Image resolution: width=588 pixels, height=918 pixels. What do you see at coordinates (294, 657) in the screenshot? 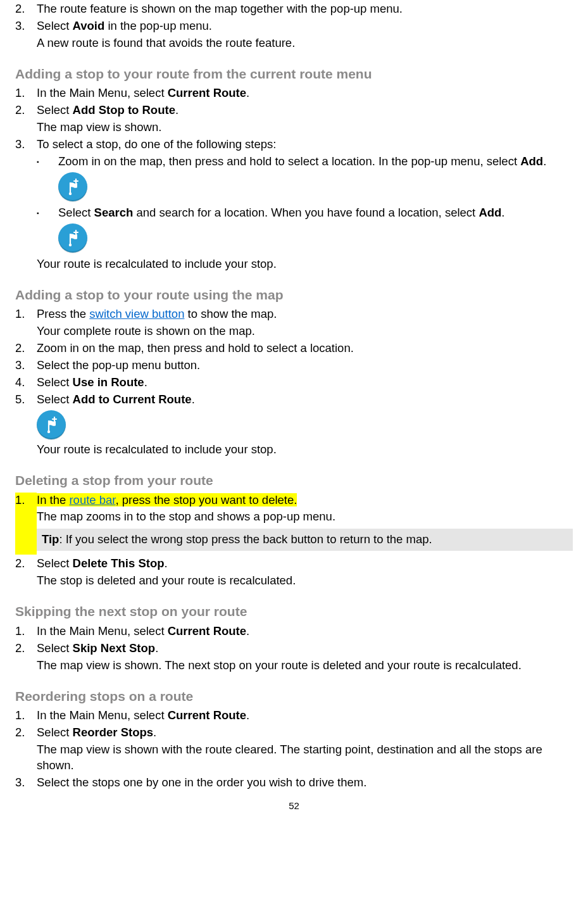
I see `list-item: 2. Select Skip Next Stop. The map view i…` at bounding box center [294, 657].